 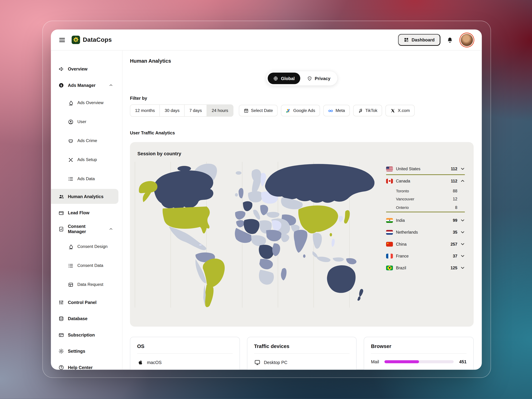 I want to click on map-region-sudan, so click(x=274, y=236).